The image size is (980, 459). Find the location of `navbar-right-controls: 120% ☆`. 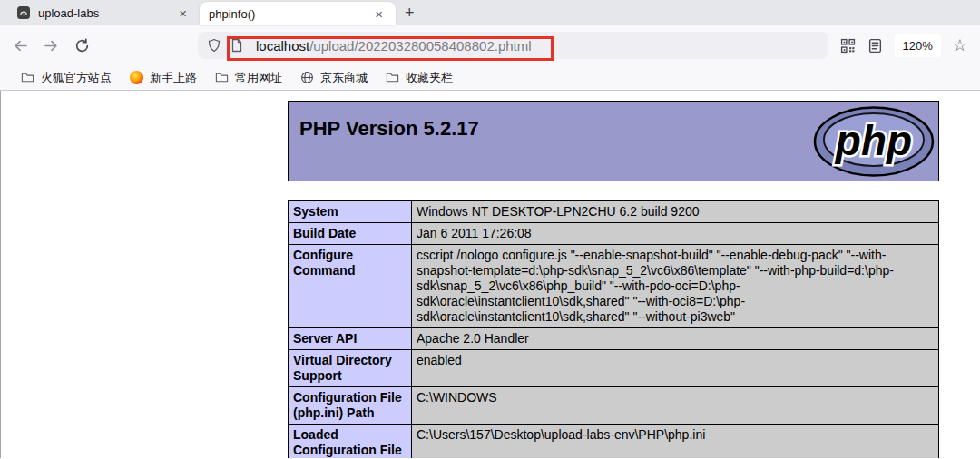

navbar-right-controls: 120% ☆ is located at coordinates (898, 45).